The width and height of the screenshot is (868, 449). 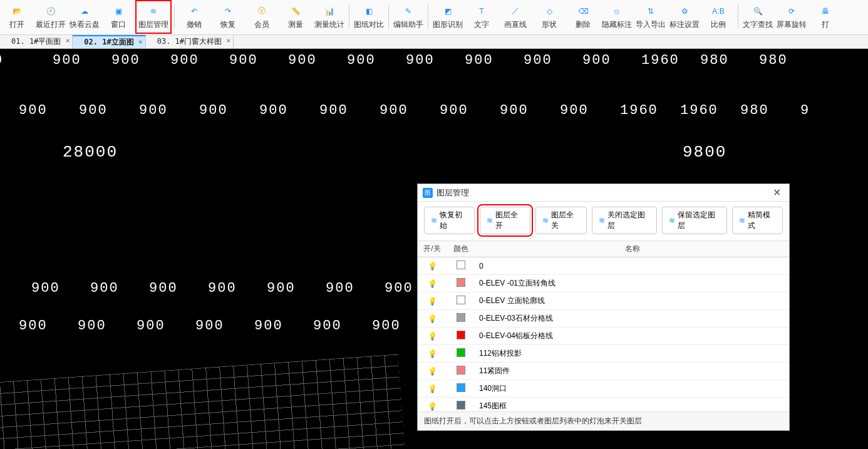 What do you see at coordinates (718, 17) in the screenshot?
I see `toolbar-scale-button: A:B比例` at bounding box center [718, 17].